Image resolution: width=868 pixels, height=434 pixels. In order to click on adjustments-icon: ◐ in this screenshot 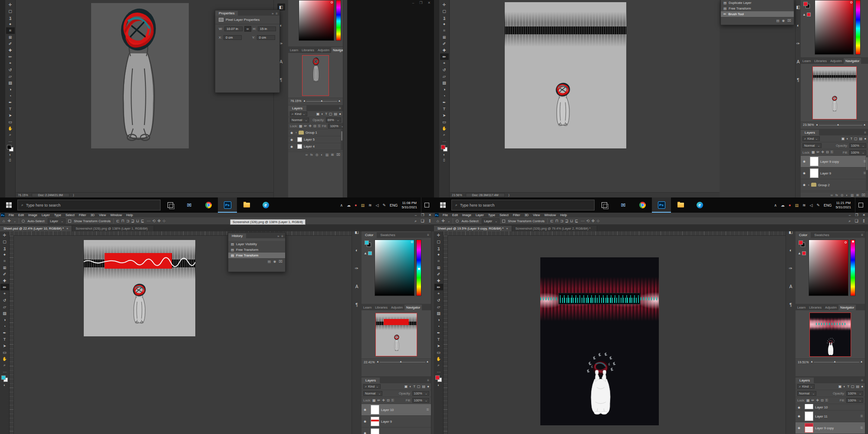, I will do `click(791, 250)`.